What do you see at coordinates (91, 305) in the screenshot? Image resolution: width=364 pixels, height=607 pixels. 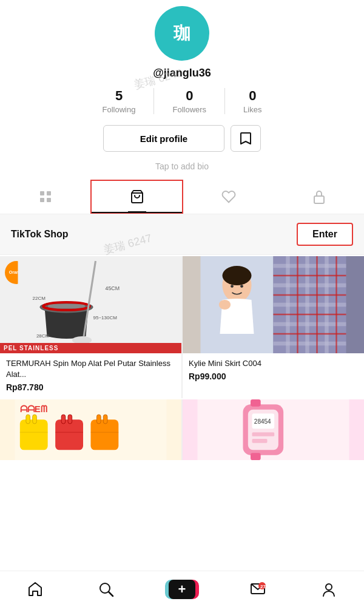 I see `mop-illustration: 45CM 95~130CM 22CM 28CM TB02` at bounding box center [91, 305].